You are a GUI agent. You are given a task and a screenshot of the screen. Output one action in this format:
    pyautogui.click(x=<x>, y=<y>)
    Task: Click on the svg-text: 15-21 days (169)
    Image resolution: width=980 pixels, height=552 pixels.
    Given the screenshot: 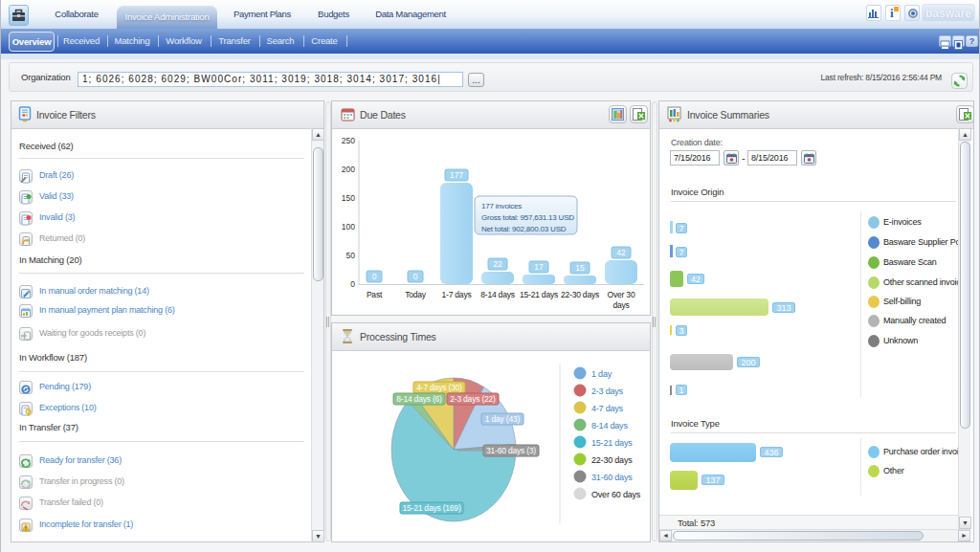 What is the action you would take?
    pyautogui.click(x=431, y=508)
    